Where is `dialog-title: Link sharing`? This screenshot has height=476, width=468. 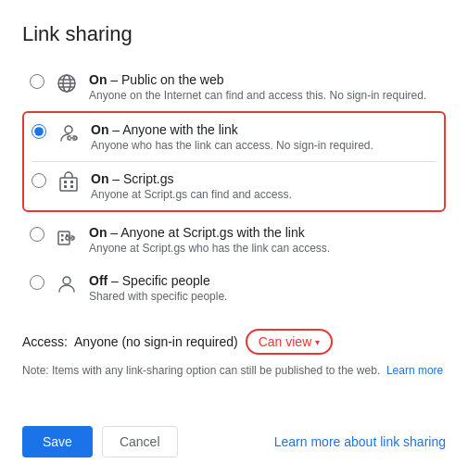
dialog-title: Link sharing is located at coordinates (234, 34).